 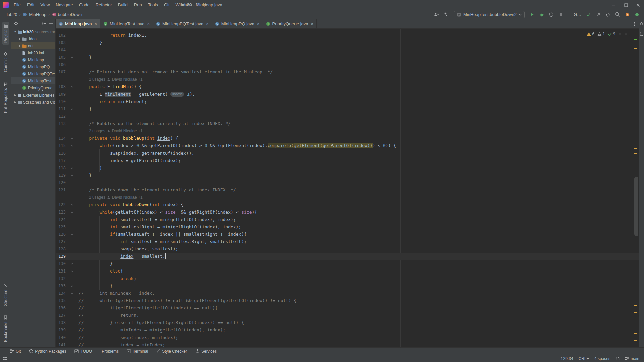 What do you see at coordinates (64, 5) in the screenshot?
I see `menu-navigate: Navigate` at bounding box center [64, 5].